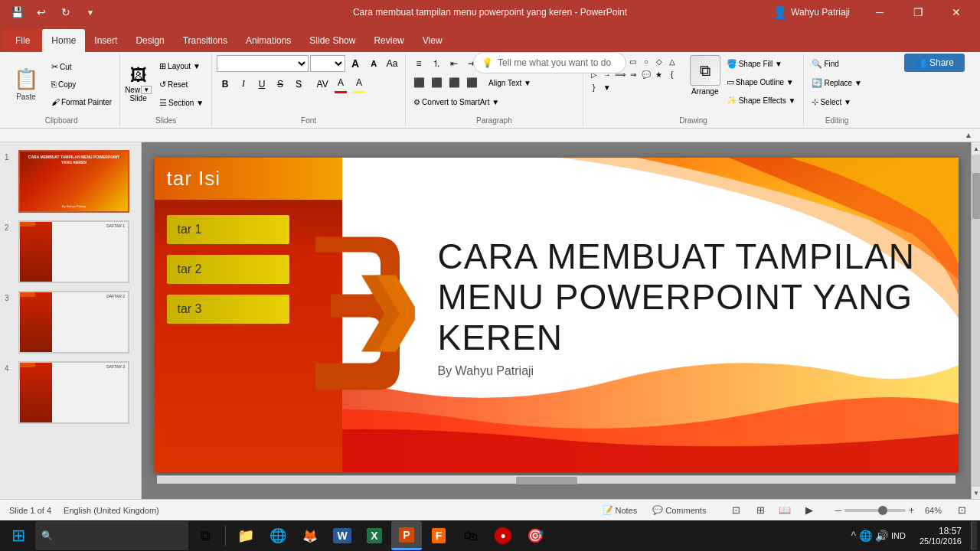 Image resolution: width=980 pixels, height=551 pixels. I want to click on word-button: W, so click(342, 536).